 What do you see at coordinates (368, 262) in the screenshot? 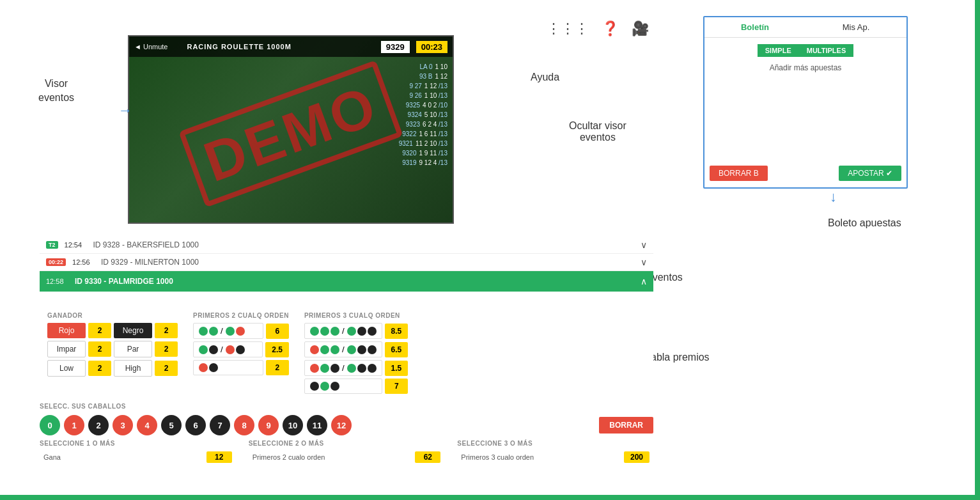
I see `event-name-2: ID 9329 - MILNERTON 1000` at bounding box center [368, 262].